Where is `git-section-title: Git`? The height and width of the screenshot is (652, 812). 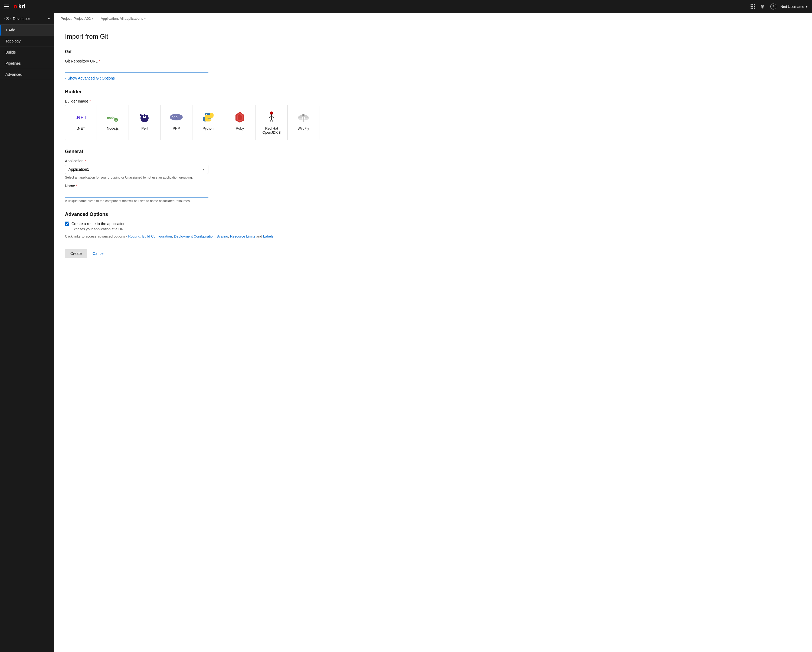
git-section-title: Git is located at coordinates (176, 52).